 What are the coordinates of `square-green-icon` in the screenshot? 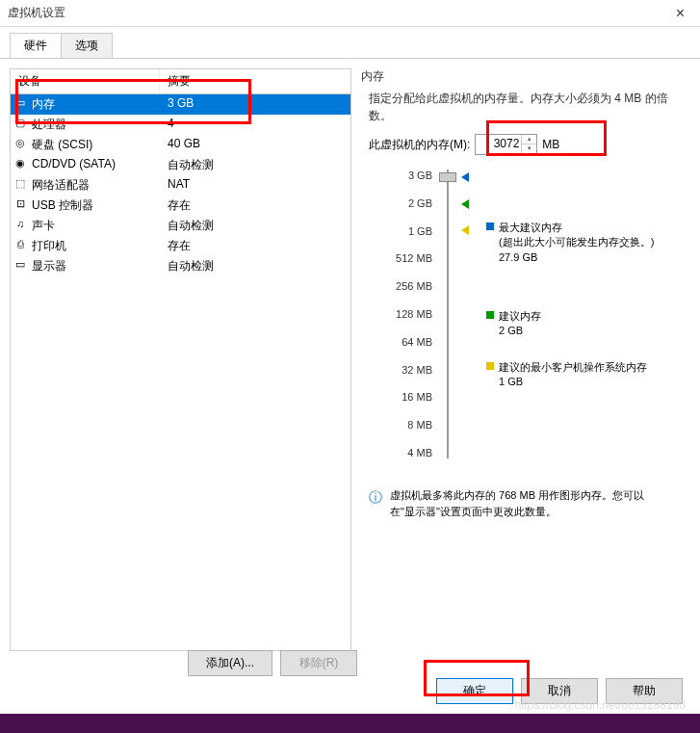 It's located at (490, 315).